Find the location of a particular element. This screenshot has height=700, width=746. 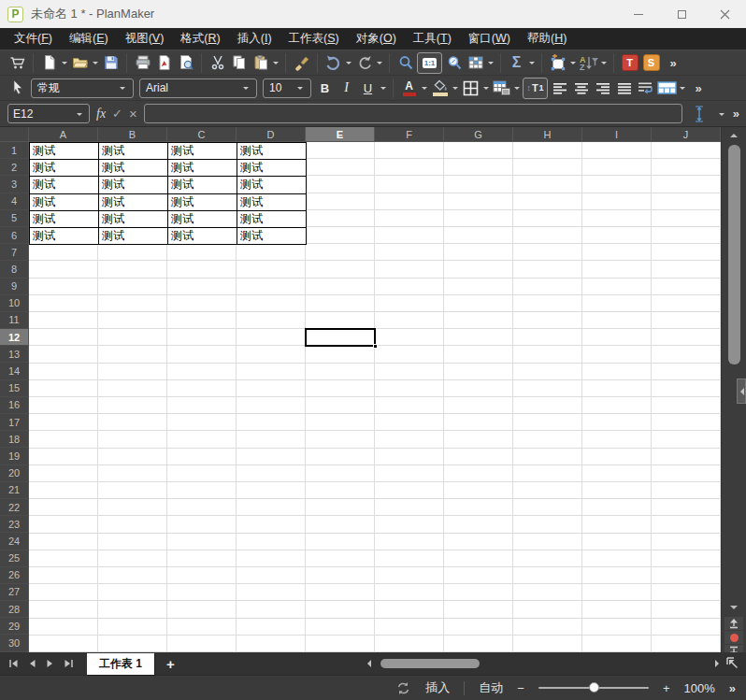

insert-table-button is located at coordinates (475, 63).